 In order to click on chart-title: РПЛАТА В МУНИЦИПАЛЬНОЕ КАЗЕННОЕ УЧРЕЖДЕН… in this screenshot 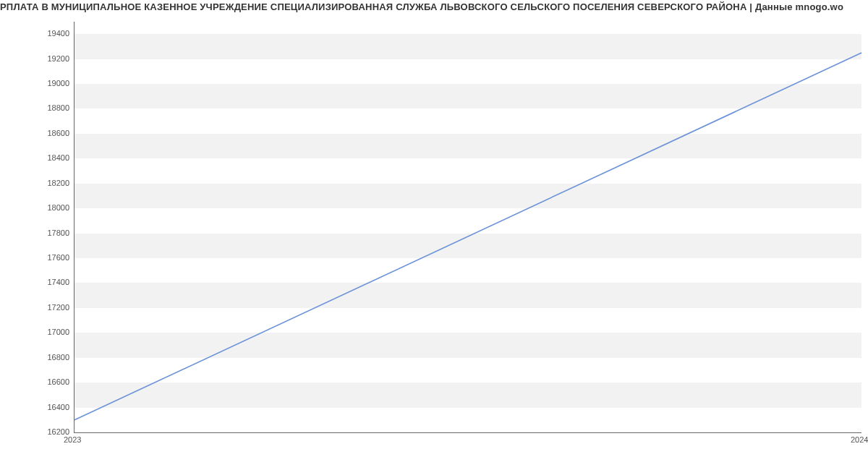, I will do `click(434, 7)`.